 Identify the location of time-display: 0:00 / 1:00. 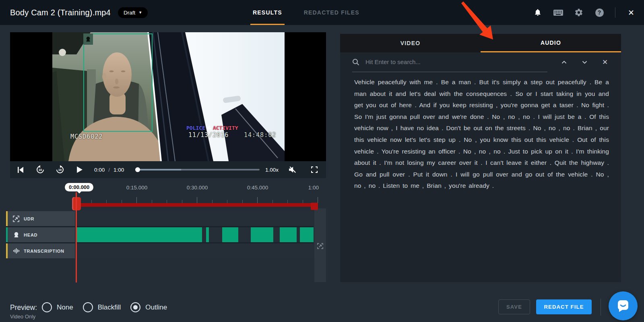
(109, 170).